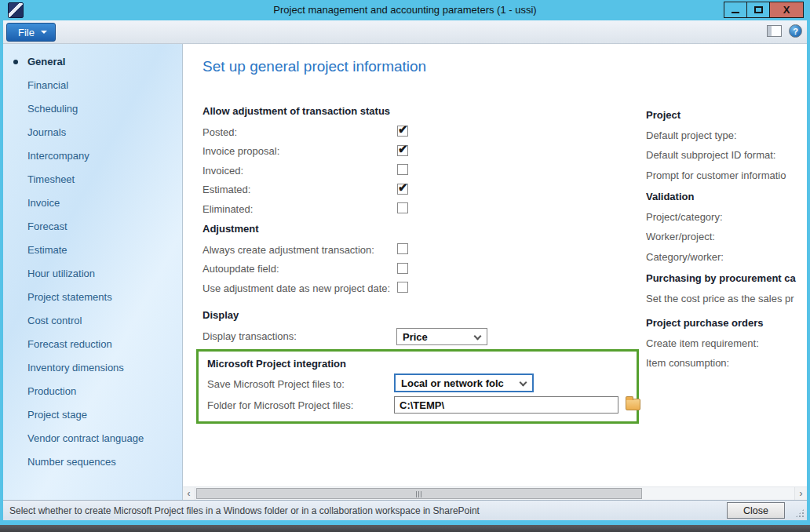 The width and height of the screenshot is (810, 532). What do you see at coordinates (93, 368) in the screenshot?
I see `sidebar-item-inventory-dimensions: Inventory dimensions` at bounding box center [93, 368].